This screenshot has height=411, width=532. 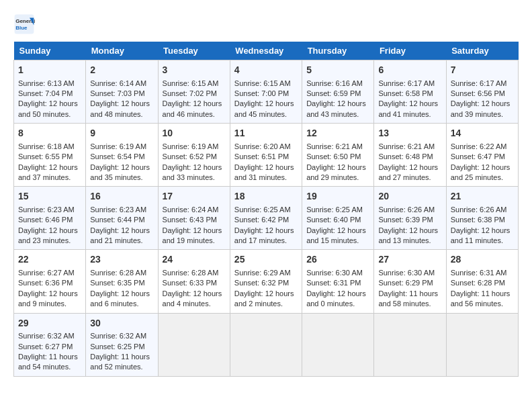 What do you see at coordinates (194, 134) in the screenshot?
I see `day-number: 10` at bounding box center [194, 134].